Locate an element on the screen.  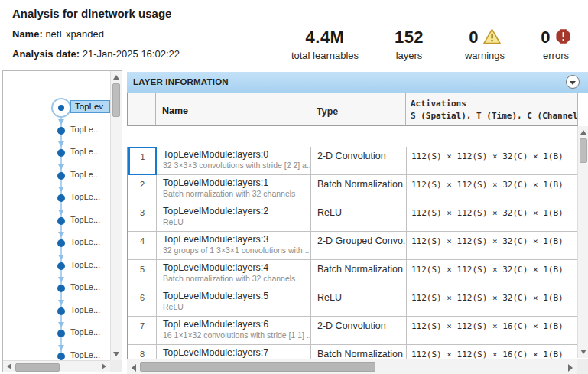
row-number-cell: 6 is located at coordinates (142, 303).